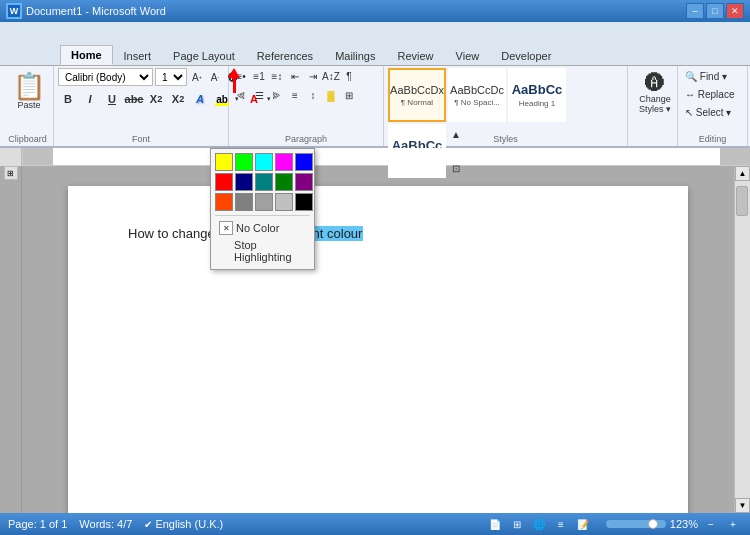  What do you see at coordinates (200, 99) in the screenshot?
I see `text-effects-button: A` at bounding box center [200, 99].